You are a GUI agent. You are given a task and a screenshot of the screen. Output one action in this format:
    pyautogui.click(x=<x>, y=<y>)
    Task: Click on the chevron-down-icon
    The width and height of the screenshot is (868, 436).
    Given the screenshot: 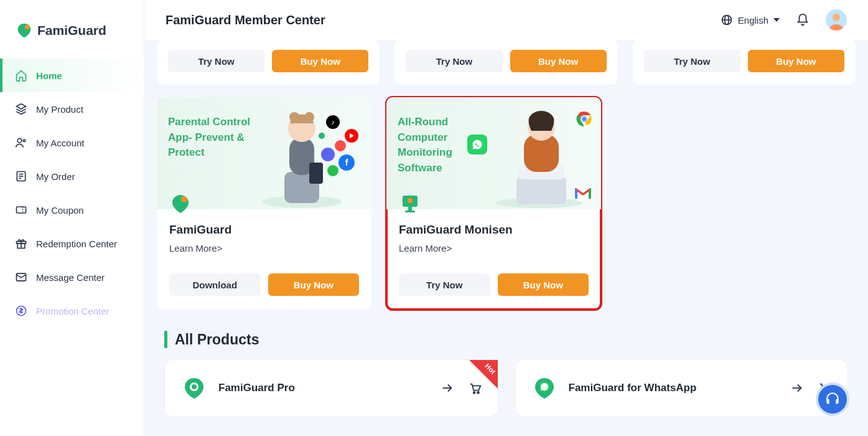 What is the action you would take?
    pyautogui.click(x=777, y=20)
    